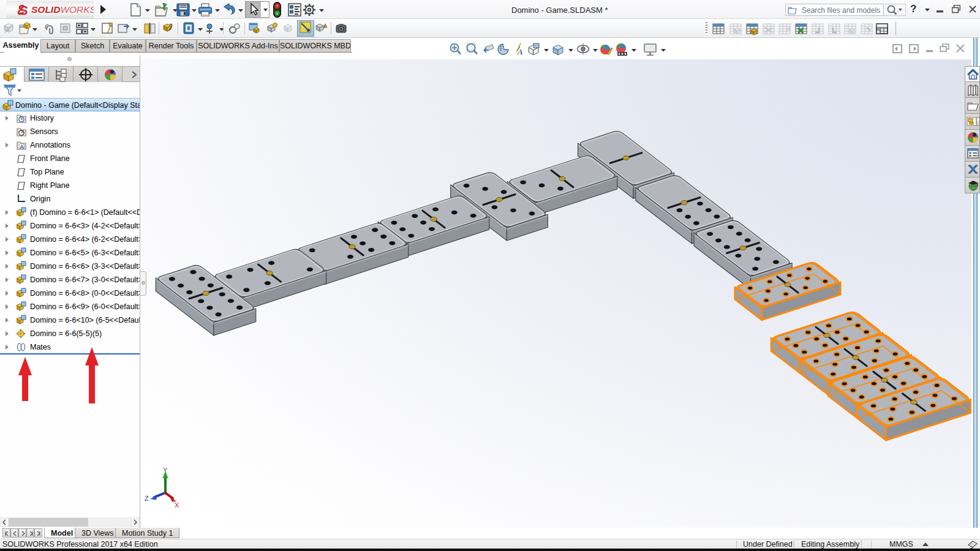 The width and height of the screenshot is (980, 551). Describe the element at coordinates (24, 10) in the screenshot. I see `svg-text: S` at that location.